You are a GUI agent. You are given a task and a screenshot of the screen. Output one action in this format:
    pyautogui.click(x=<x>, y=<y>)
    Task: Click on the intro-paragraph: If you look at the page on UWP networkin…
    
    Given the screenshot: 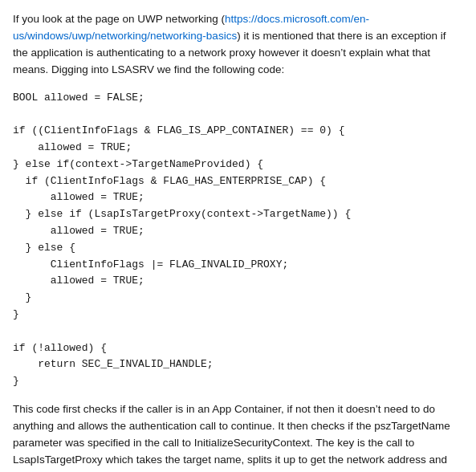 What is the action you would take?
    pyautogui.click(x=238, y=45)
    